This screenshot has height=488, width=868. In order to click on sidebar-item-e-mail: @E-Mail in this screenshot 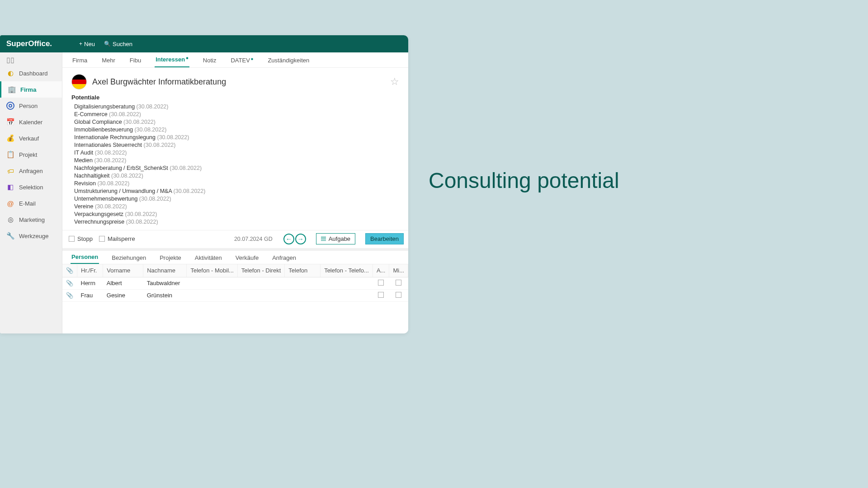, I will do `click(31, 203)`.